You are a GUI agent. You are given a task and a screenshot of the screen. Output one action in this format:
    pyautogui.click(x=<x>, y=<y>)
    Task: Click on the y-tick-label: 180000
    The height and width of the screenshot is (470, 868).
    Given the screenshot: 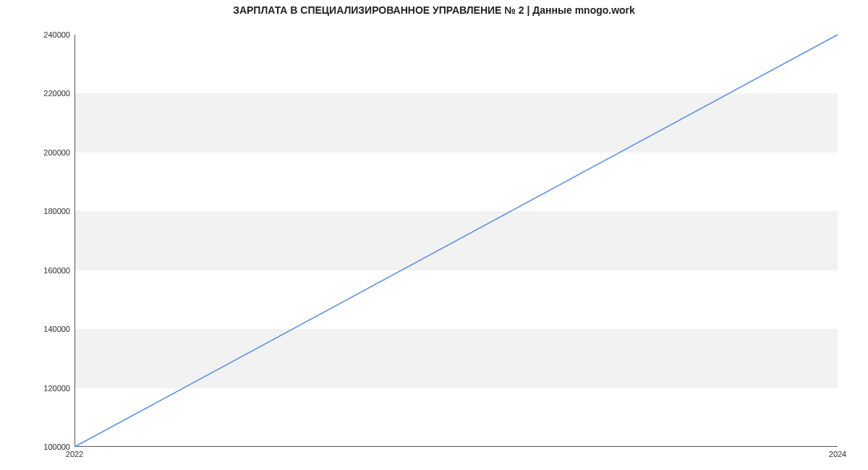 What is the action you would take?
    pyautogui.click(x=59, y=211)
    